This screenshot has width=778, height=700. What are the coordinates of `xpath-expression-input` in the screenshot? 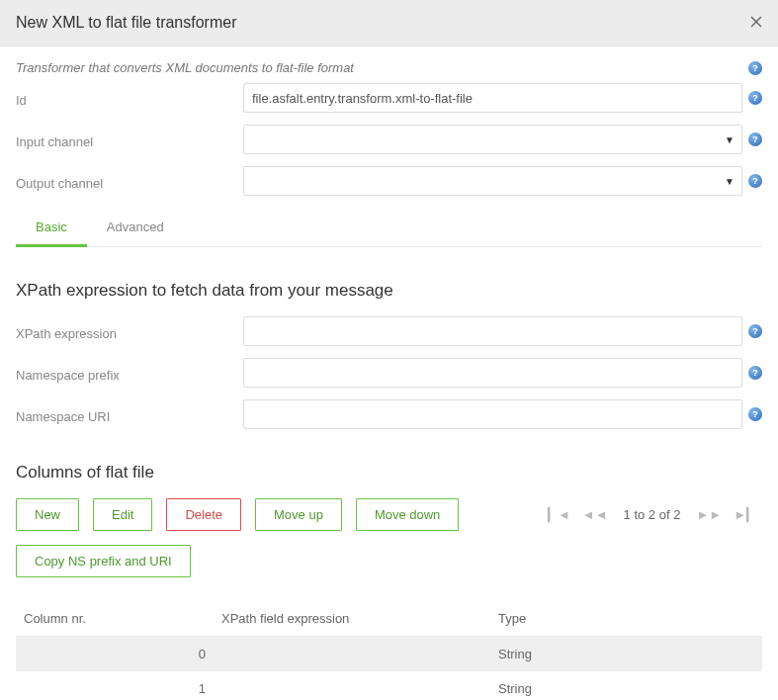 It's located at (492, 331).